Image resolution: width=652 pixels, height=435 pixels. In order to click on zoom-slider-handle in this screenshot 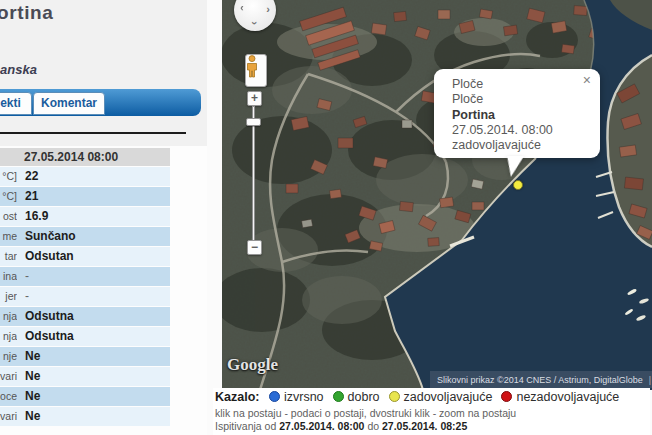, I will do `click(254, 122)`.